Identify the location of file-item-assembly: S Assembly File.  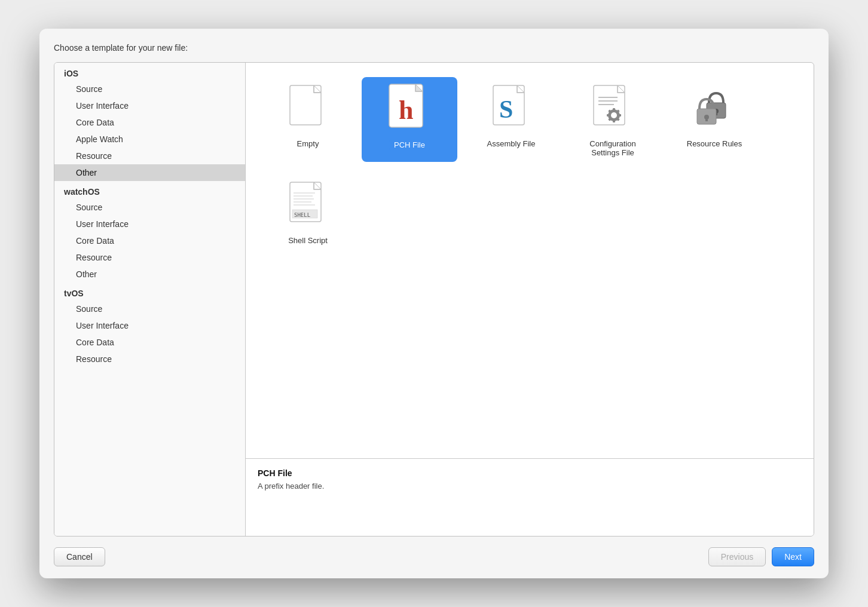
(511, 119).